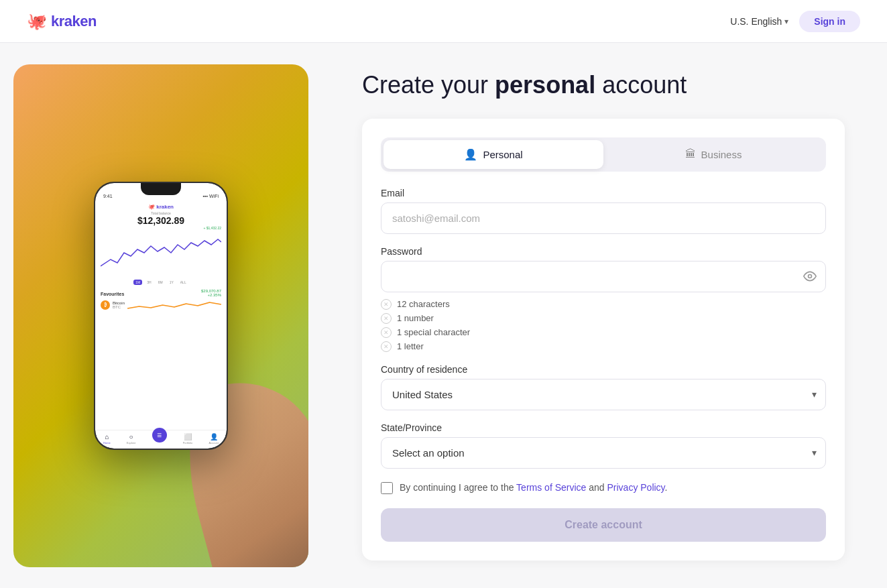 Image resolution: width=887 pixels, height=588 pixels. What do you see at coordinates (603, 211) in the screenshot?
I see `email-group: Email` at bounding box center [603, 211].